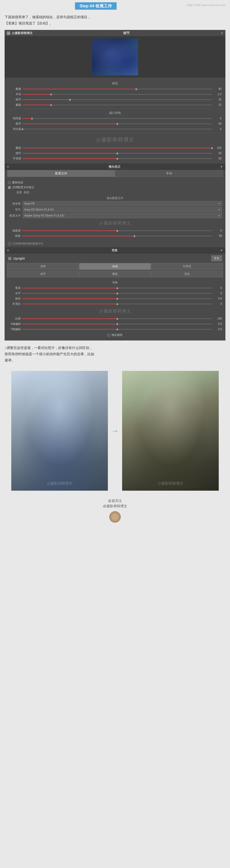  Describe the element at coordinates (117, 148) in the screenshot. I see `slider-track-color` at that location.